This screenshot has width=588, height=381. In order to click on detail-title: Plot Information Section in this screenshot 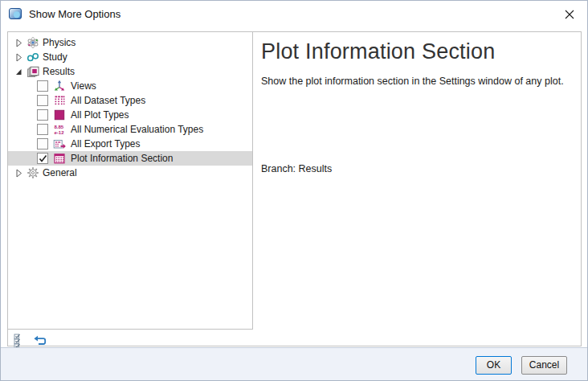, I will do `click(417, 51)`.